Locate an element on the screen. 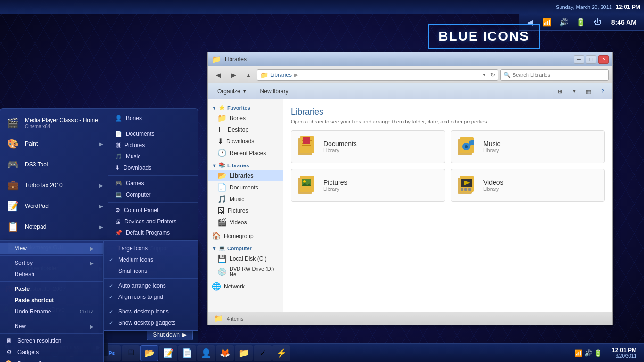 The height and width of the screenshot is (362, 644). taskbar-app-sticky: 📝 is located at coordinates (168, 353).